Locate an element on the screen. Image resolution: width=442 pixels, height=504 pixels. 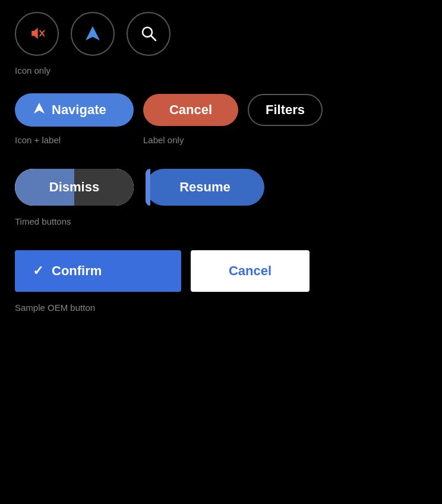
main-button-row: Navigate Cancel Filters is located at coordinates (221, 110).